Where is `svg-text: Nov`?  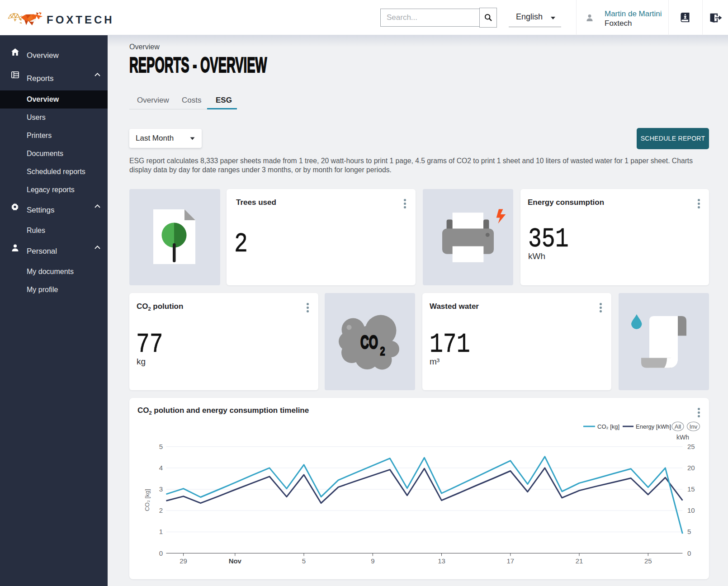 svg-text: Nov is located at coordinates (235, 561).